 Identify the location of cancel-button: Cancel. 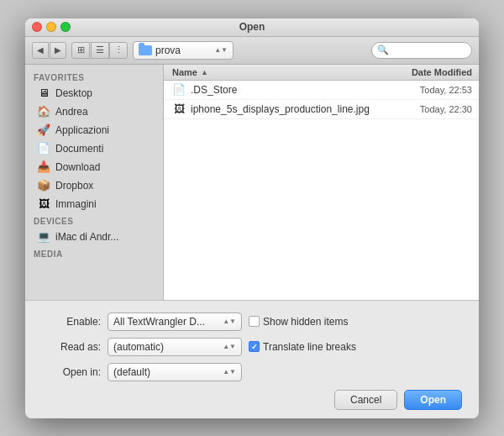
(366, 400).